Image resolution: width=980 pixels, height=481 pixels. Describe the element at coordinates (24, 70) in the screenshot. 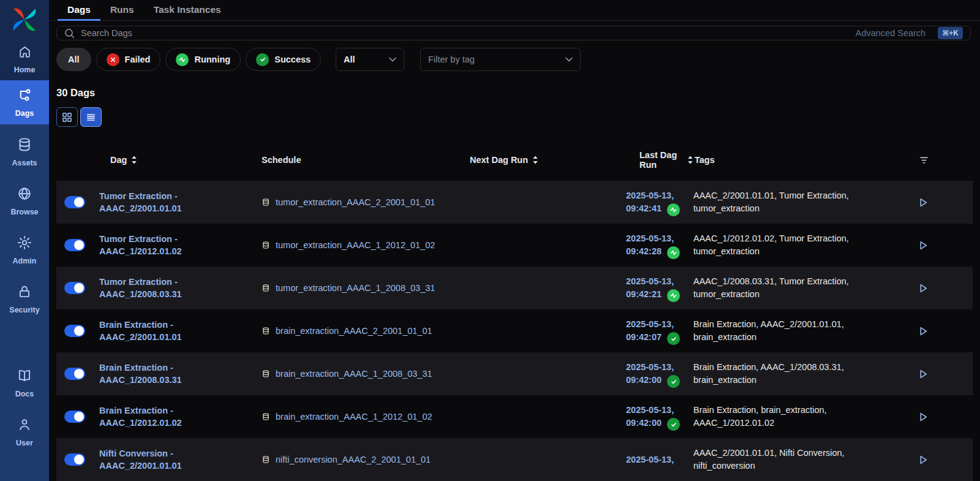

I see `sidebar-item-label: Home` at that location.